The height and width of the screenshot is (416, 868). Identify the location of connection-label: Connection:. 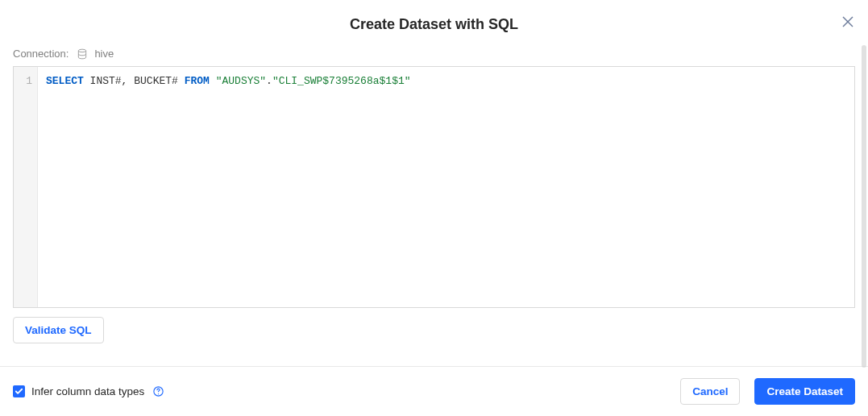
(40, 53).